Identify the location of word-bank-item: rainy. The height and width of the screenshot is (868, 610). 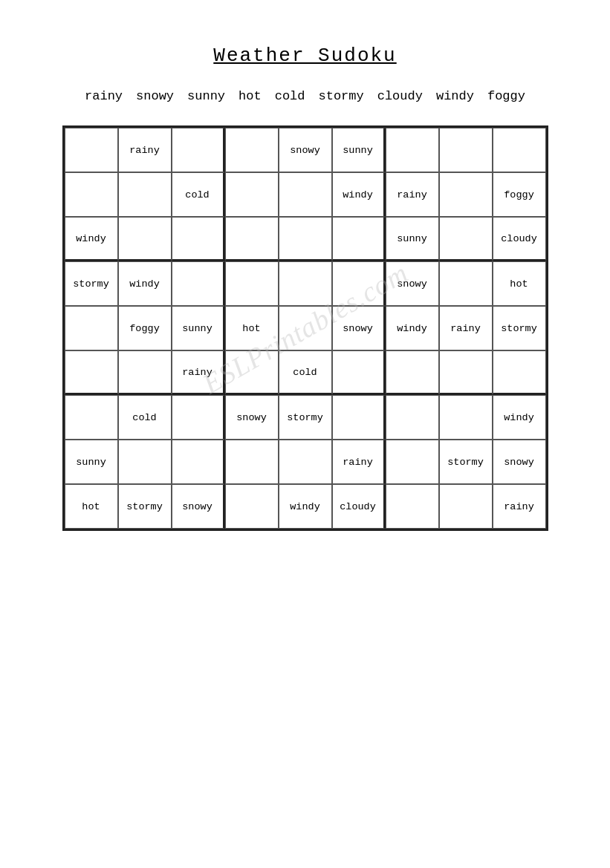
(104, 97).